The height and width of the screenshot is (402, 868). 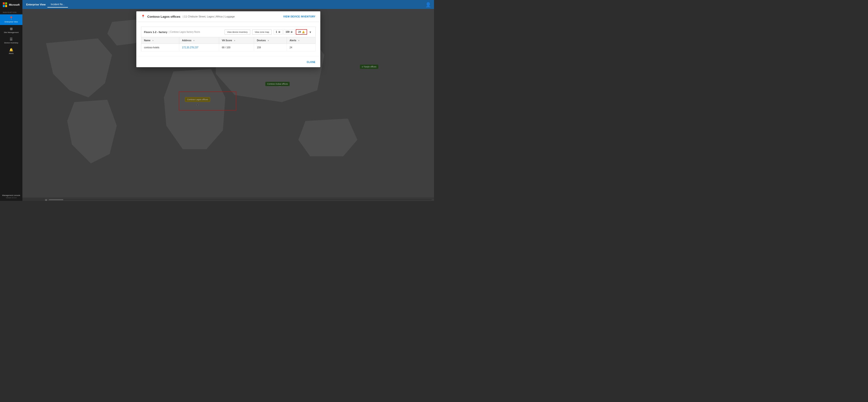 I want to click on table-header-row: Name ▼ Address ▼ VA Score ▼, so click(x=228, y=40).